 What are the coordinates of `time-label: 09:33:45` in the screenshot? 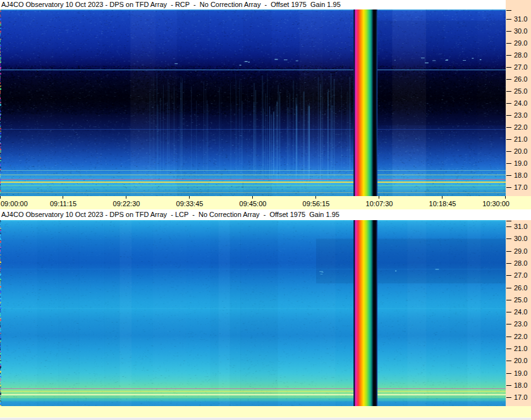 It's located at (190, 204).